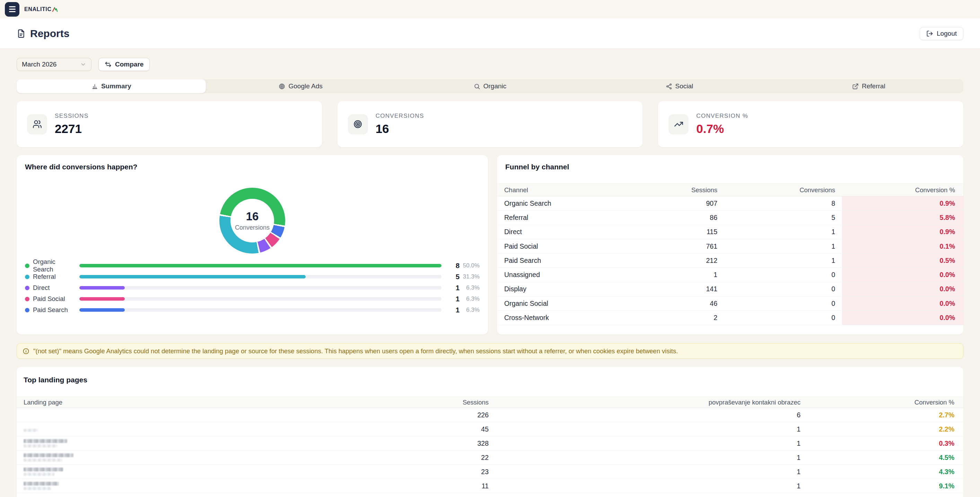 The width and height of the screenshot is (980, 497). I want to click on chart-legend: Organic Search 8 50.0% Referral 5 31.3% …, so click(253, 288).